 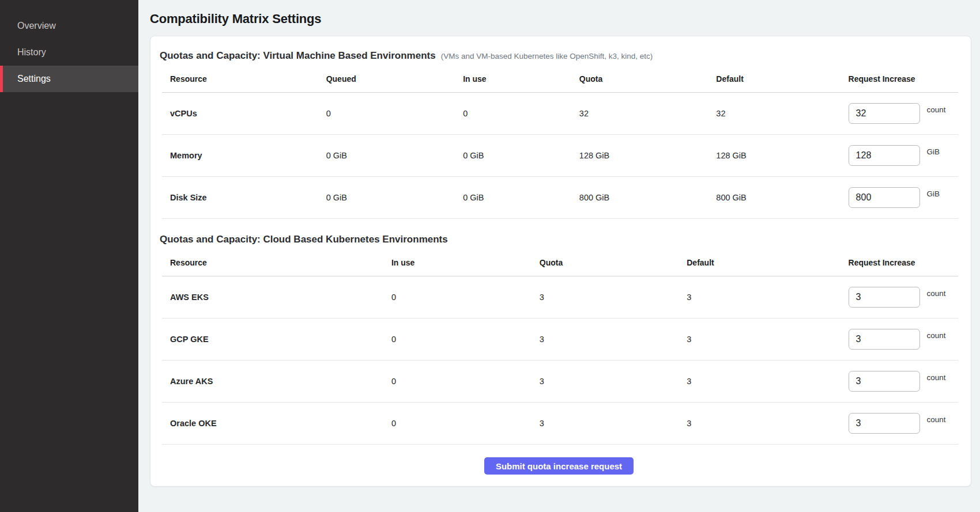 I want to click on table-row-aws-eks: AWS EKS 0 3 3 count, so click(x=560, y=297).